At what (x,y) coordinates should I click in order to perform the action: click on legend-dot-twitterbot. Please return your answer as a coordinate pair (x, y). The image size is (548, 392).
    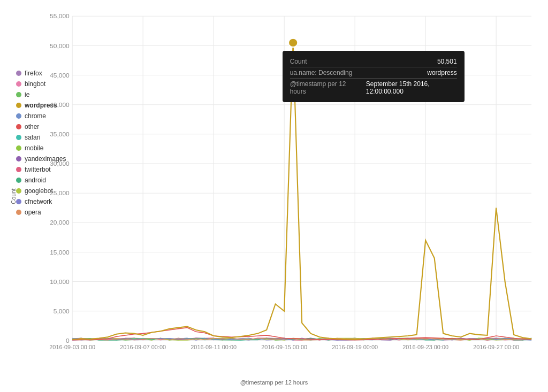
    Looking at the image, I should click on (19, 170).